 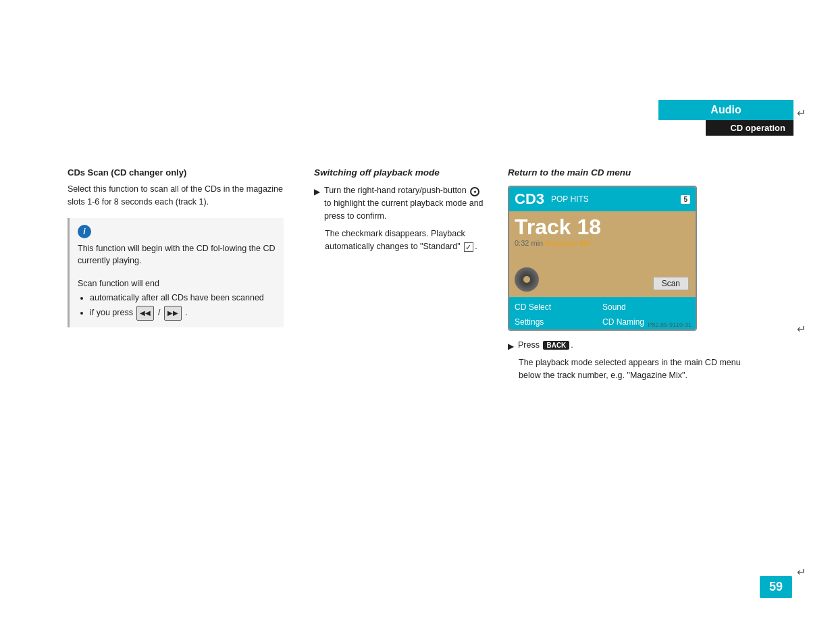 I want to click on cd3-label: CD3, so click(x=529, y=199).